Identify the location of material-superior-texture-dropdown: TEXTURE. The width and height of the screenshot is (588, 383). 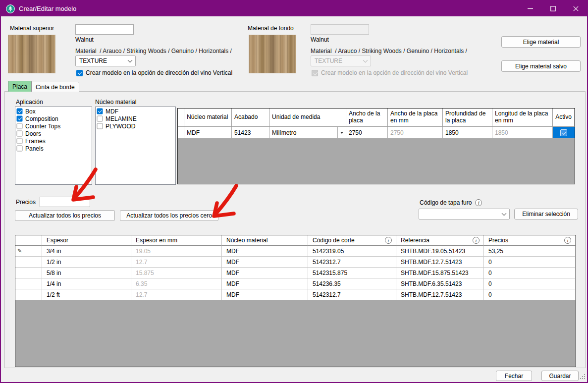
(106, 61).